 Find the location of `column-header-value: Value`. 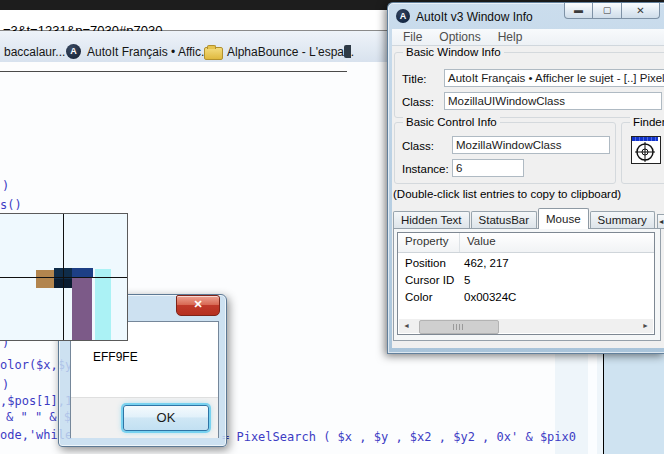

column-header-value: Value is located at coordinates (557, 242).